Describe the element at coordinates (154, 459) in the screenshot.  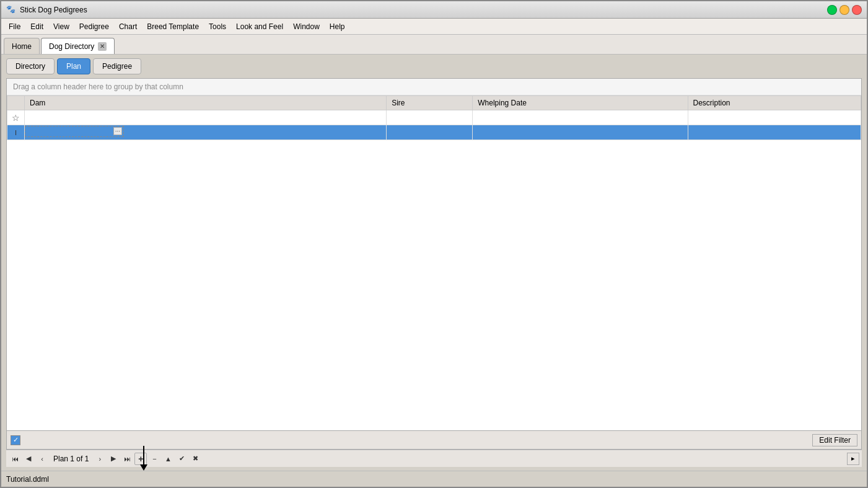
I see `nav-delete-button: −` at that location.